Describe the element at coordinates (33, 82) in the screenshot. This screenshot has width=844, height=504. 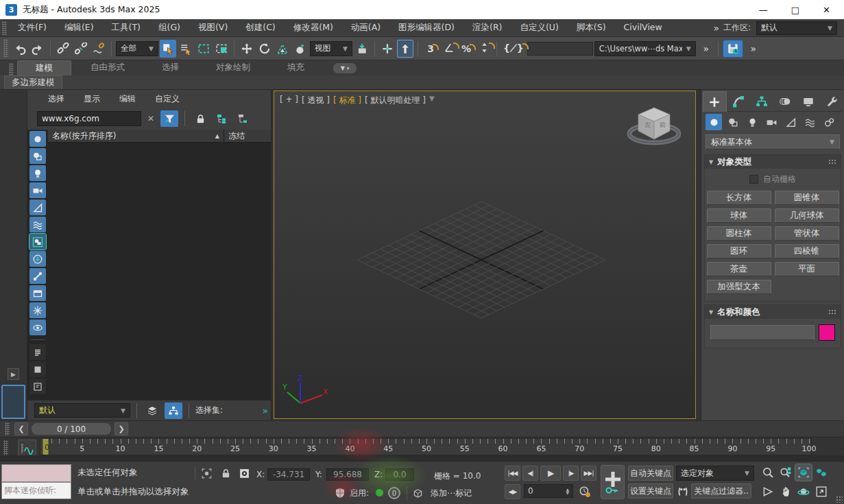
I see `ribbon-panel-tab: 多边形建模` at that location.